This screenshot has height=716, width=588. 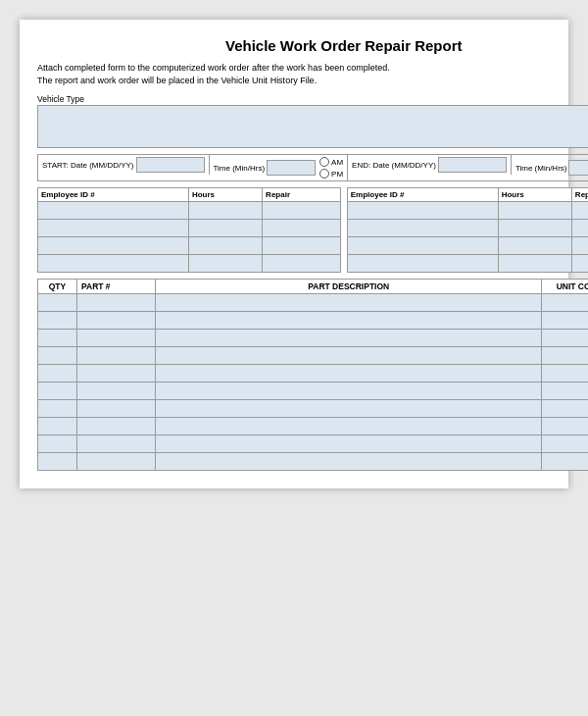 I want to click on vehicle-type-section: Vehicle Type, so click(x=313, y=122).